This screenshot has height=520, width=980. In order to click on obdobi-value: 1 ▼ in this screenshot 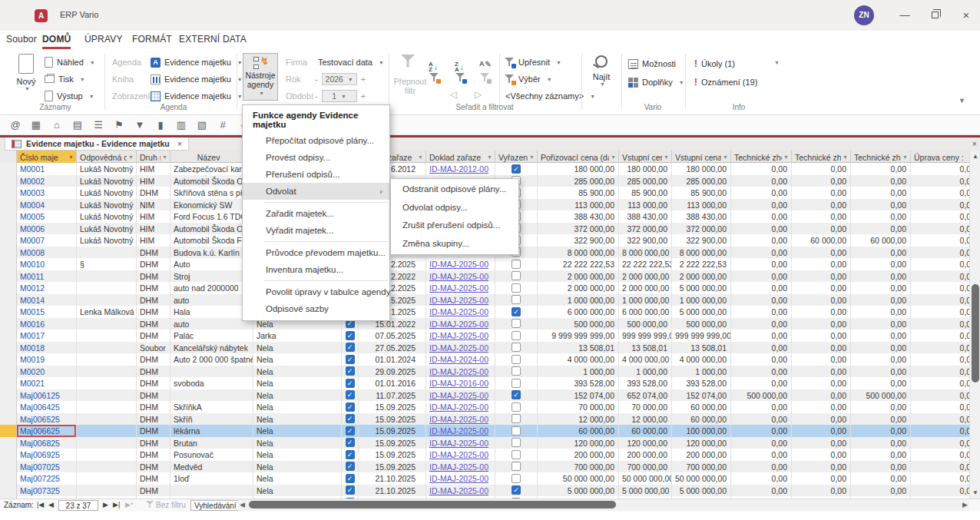, I will do `click(339, 96)`.